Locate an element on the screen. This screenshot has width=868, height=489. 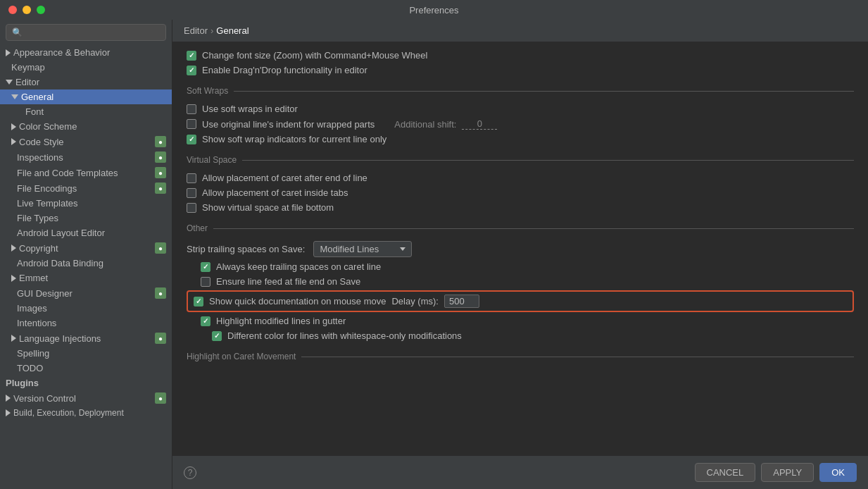
checkbox-caret-end is located at coordinates (191, 178).